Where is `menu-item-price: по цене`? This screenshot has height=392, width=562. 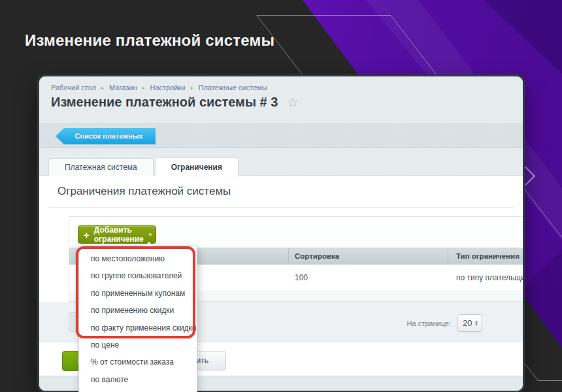
menu-item-price: по цене is located at coordinates (138, 345).